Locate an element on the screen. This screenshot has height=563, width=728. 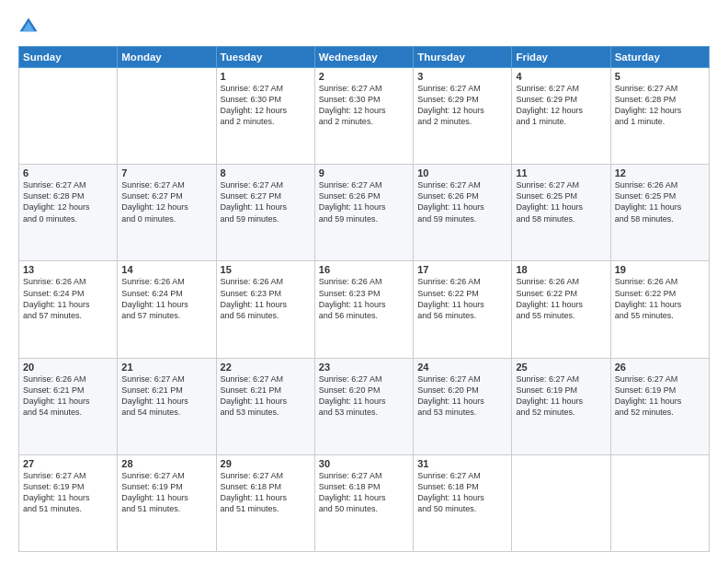
day-number: 18 is located at coordinates (561, 270).